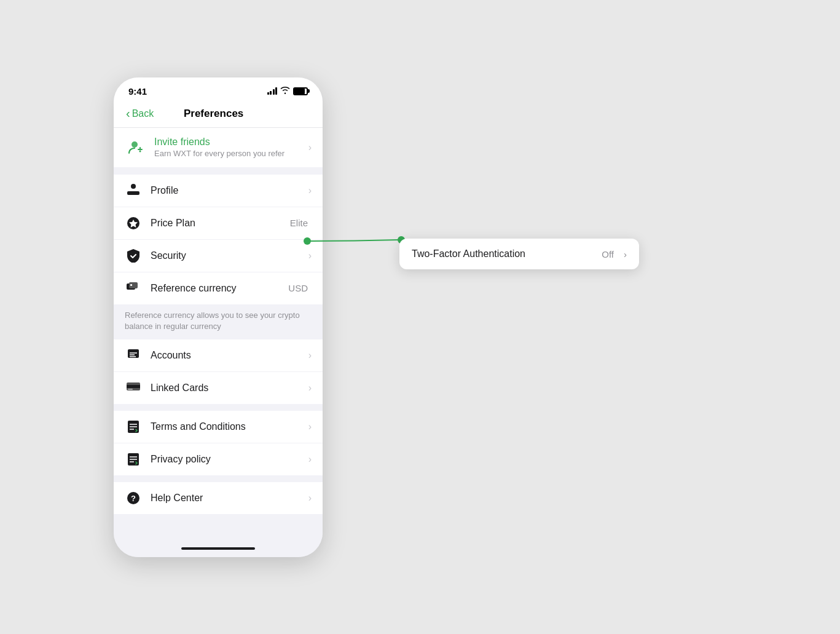 This screenshot has width=840, height=634. I want to click on linked-cards-row: Linked Cards ›, so click(218, 388).